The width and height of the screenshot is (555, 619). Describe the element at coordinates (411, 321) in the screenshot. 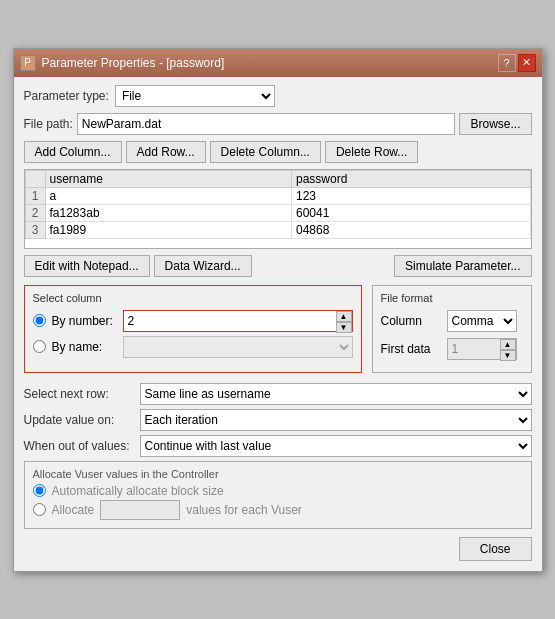

I see `column-format-label: Column` at that location.